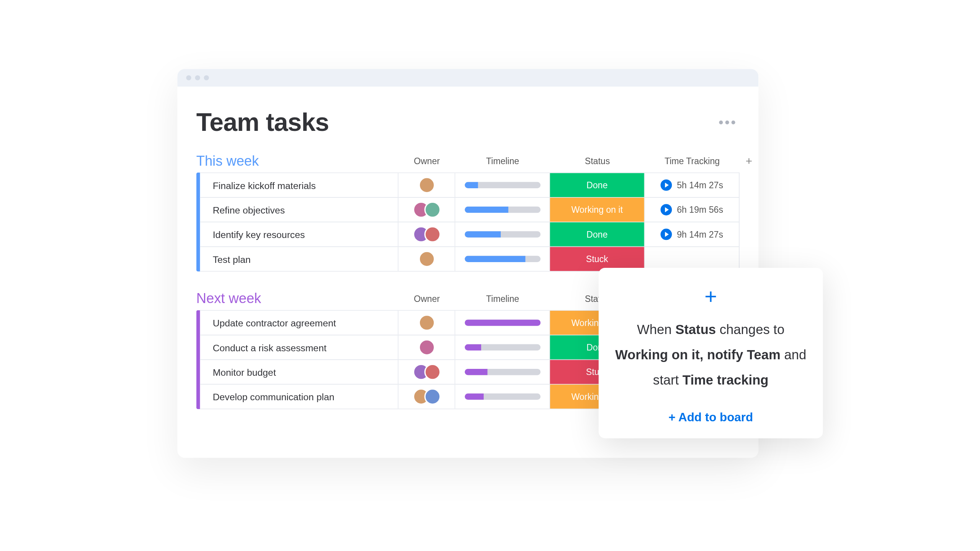  What do you see at coordinates (299, 185) in the screenshot?
I see `task-name-cell: Finalize kickoff materials` at bounding box center [299, 185].